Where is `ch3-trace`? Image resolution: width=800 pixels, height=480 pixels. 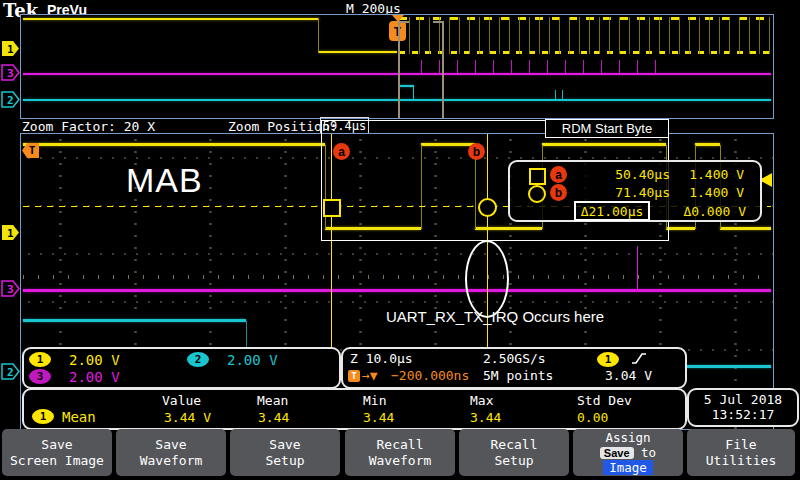
ch3-trace is located at coordinates (397, 290).